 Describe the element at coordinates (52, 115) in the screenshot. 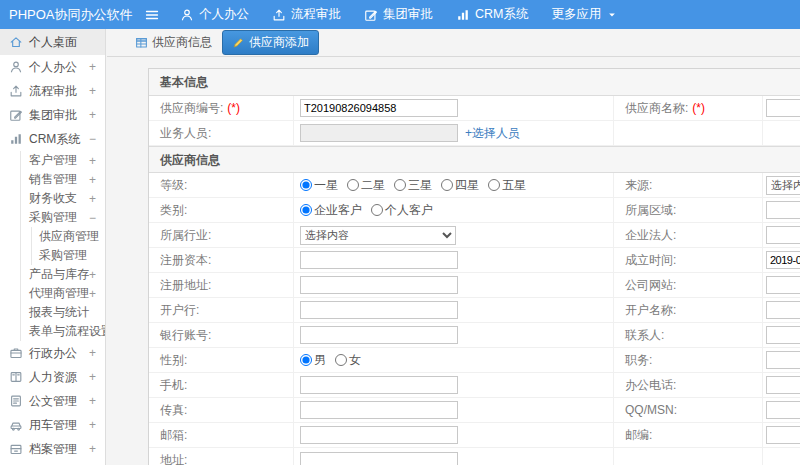

I see `sidebar-item-group-approval: 集团审批+` at that location.